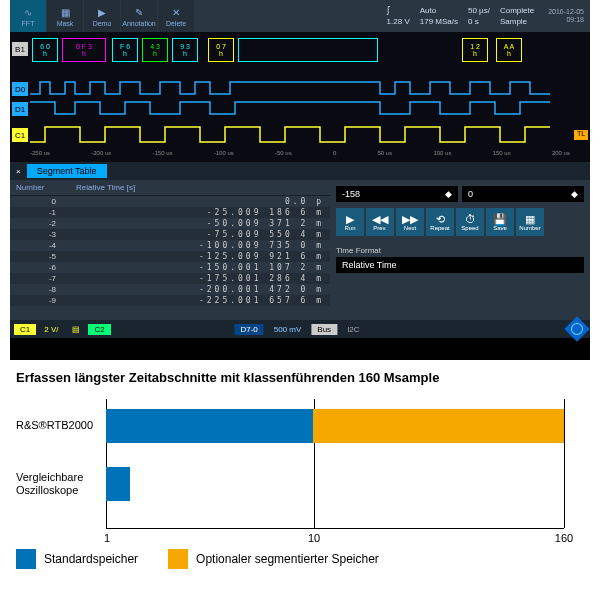 The width and height of the screenshot is (600, 600). I want to click on segment-tab: Segment Table, so click(67, 171).